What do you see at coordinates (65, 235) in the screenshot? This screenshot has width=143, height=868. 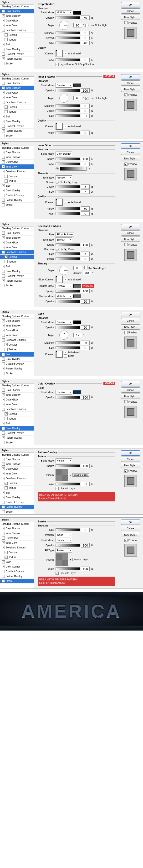 I see `dropdown: Pillow Emboss` at bounding box center [65, 235].